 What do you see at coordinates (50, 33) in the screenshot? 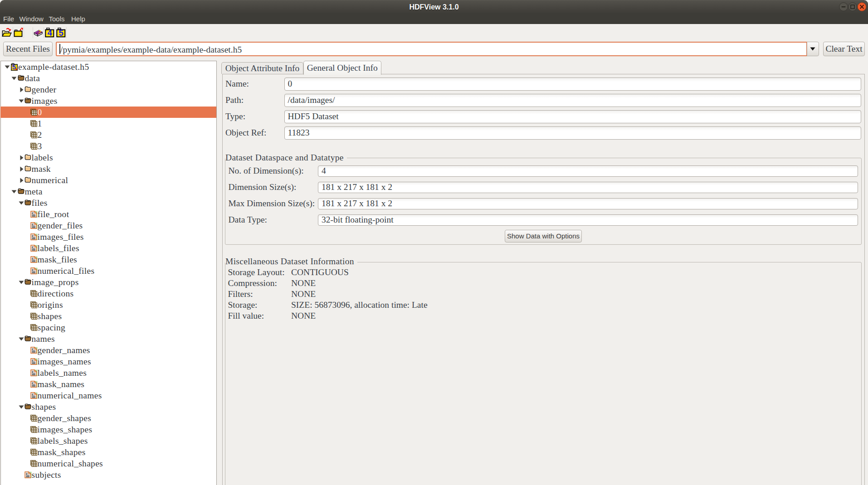
I see `svg-text: 4` at bounding box center [50, 33].